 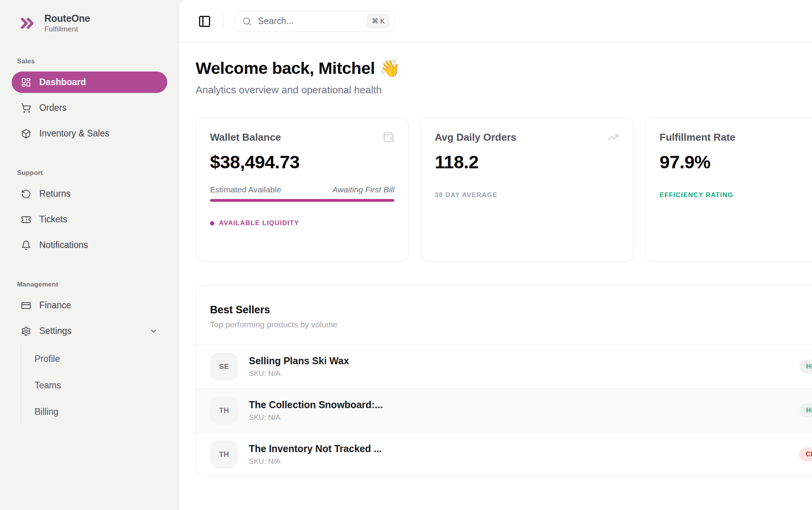 What do you see at coordinates (89, 306) in the screenshot?
I see `sidebar-item-finance: Finance` at bounding box center [89, 306].